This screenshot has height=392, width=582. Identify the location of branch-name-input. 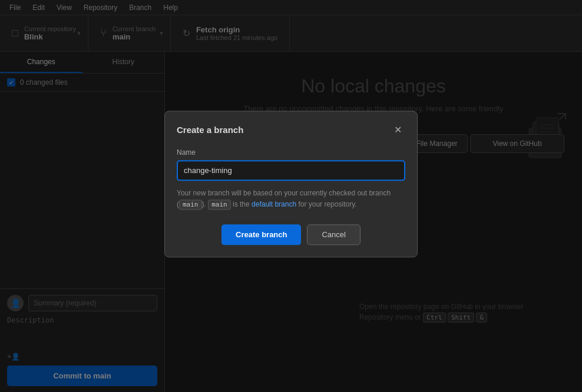
(291, 171).